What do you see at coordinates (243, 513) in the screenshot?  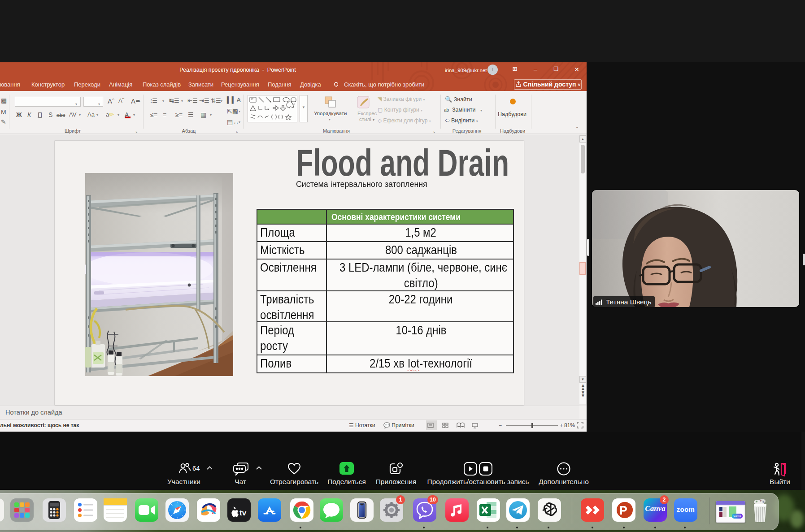 I see `svg-text: tv` at bounding box center [243, 513].